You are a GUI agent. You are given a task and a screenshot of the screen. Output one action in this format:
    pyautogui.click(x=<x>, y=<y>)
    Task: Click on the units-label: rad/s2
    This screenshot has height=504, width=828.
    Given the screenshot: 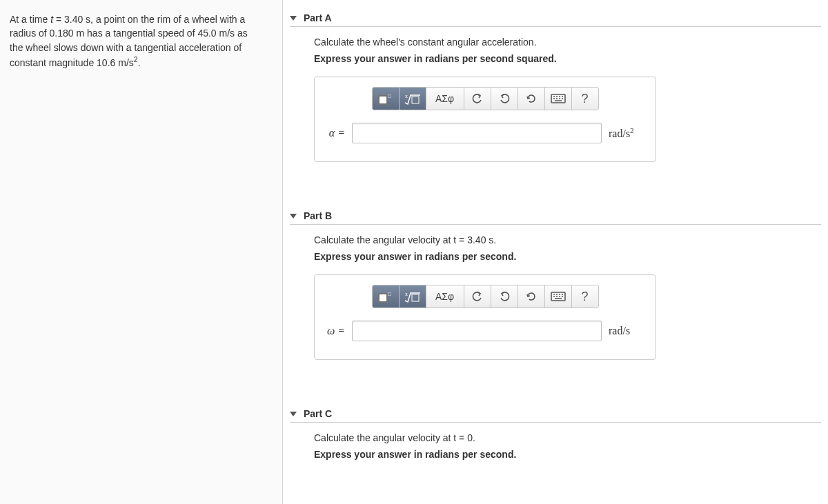 What is the action you would take?
    pyautogui.click(x=627, y=133)
    